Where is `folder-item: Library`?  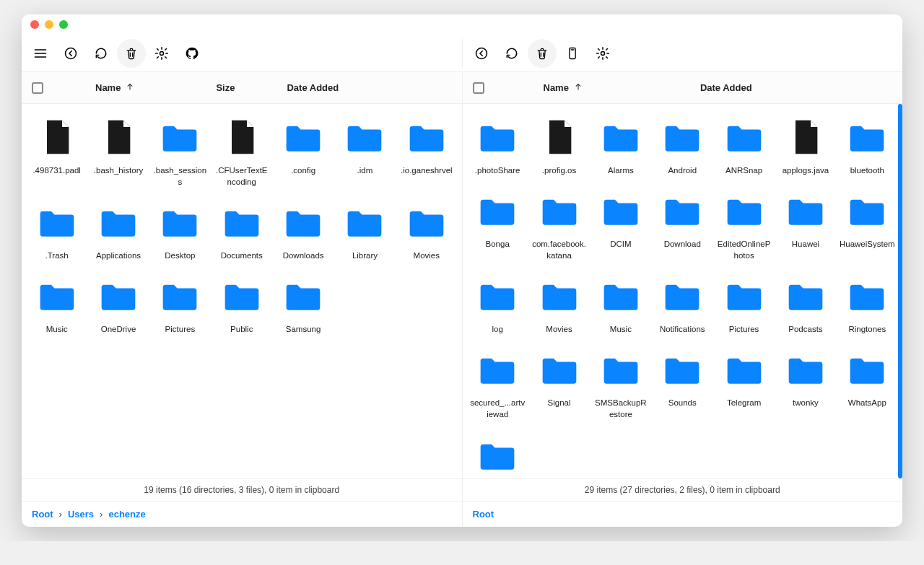
folder-item: Library is located at coordinates (365, 232).